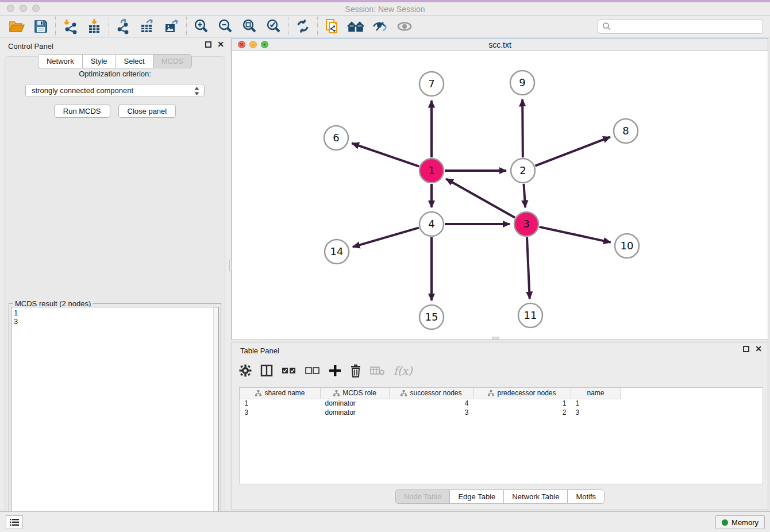 The image size is (770, 532). I want to click on zoom-selected-icon, so click(274, 26).